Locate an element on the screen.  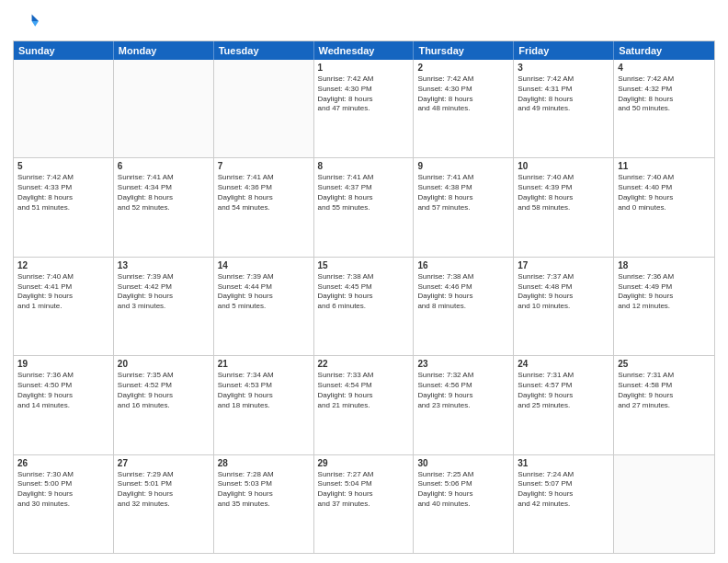
day-number: 8 is located at coordinates (364, 166).